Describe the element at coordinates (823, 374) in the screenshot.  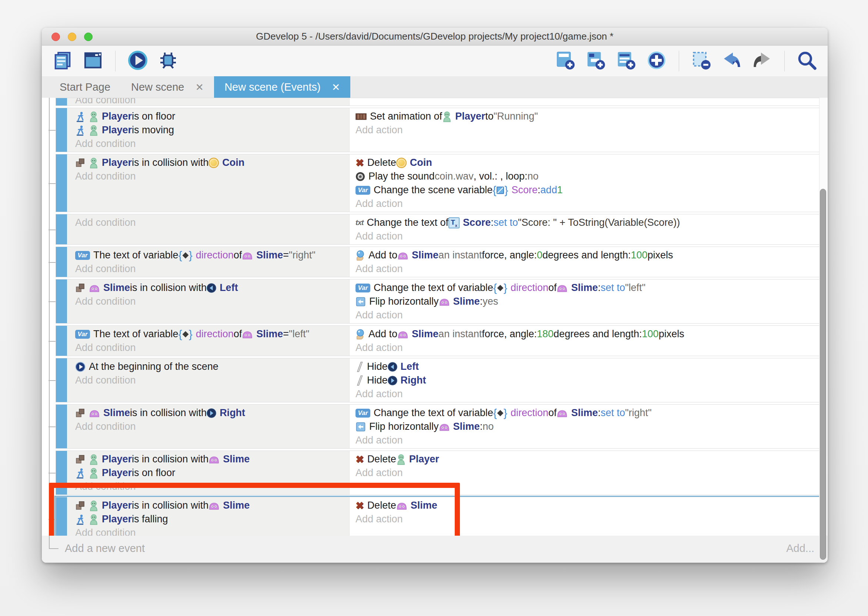
I see `scrollbar-thumb` at that location.